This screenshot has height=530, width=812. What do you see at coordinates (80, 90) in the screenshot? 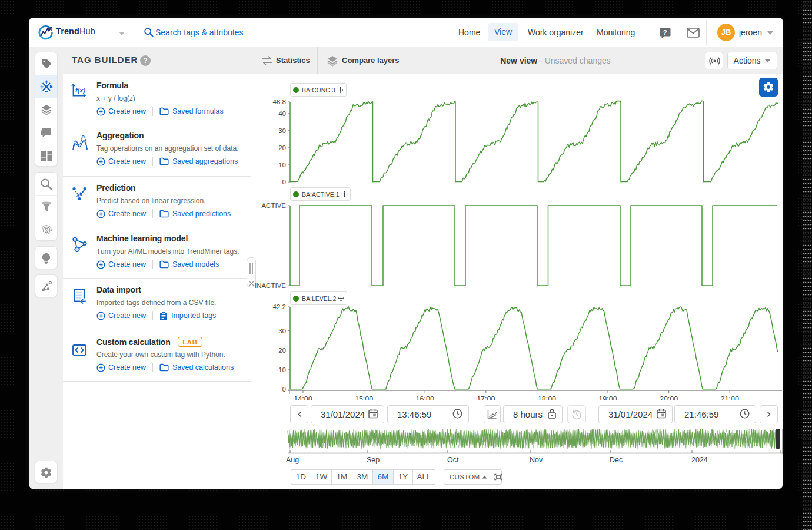
I see `svg-text: f(x)` at bounding box center [80, 90].